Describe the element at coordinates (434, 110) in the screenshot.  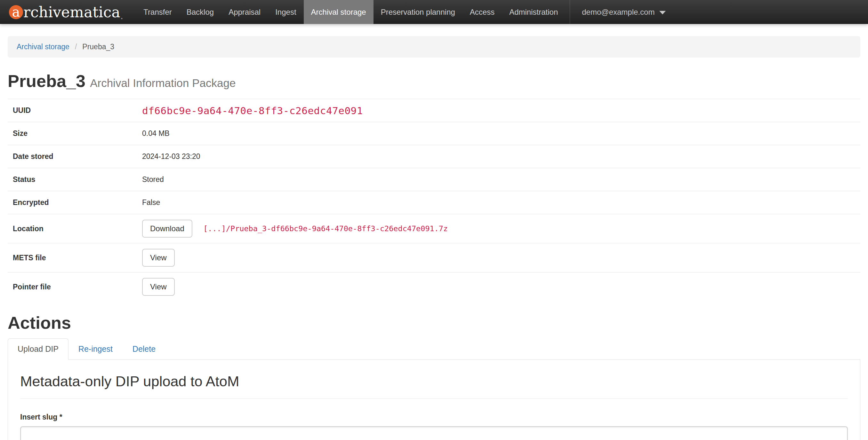
I see `table-row-uuid: UUID df66bc9e-9a64-470e-8ff3-c26edc47e09…` at that location.